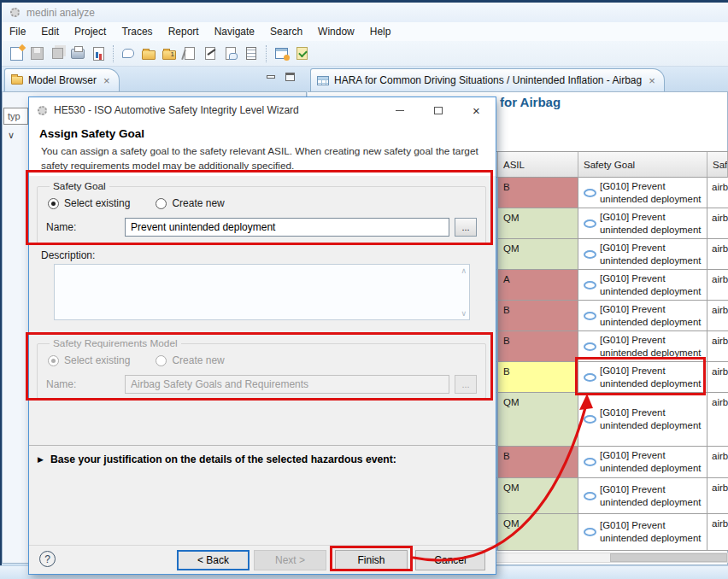 The width and height of the screenshot is (728, 579). What do you see at coordinates (643, 165) in the screenshot?
I see `column-header-safety-goal: Safety Goal` at bounding box center [643, 165].